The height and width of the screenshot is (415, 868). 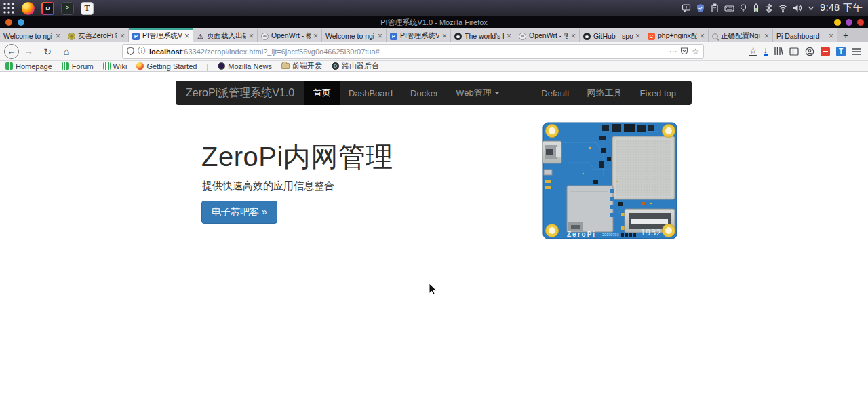 What do you see at coordinates (68, 8) in the screenshot?
I see `terminal-icon: >` at bounding box center [68, 8].